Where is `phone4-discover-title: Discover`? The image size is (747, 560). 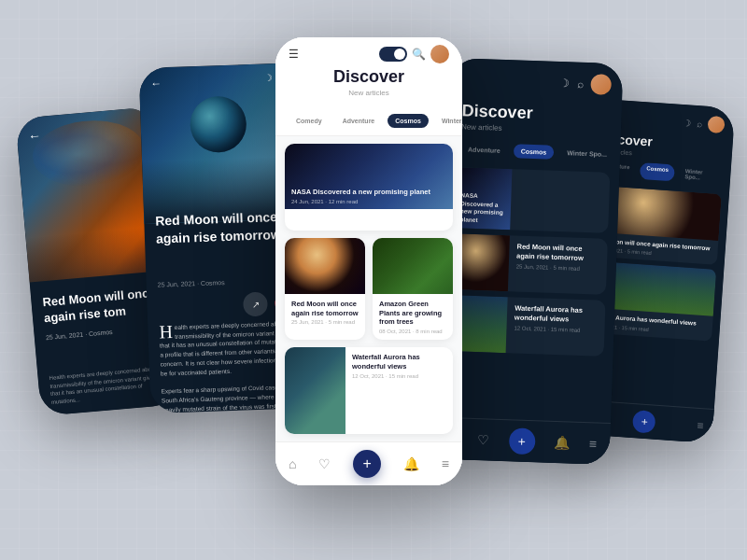
phone4-discover-title: Discover is located at coordinates (535, 113).